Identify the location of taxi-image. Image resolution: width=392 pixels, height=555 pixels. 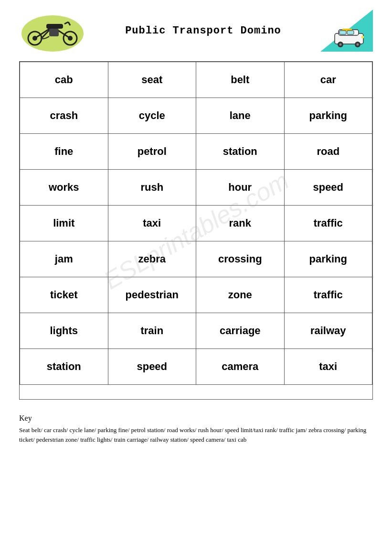
(347, 31).